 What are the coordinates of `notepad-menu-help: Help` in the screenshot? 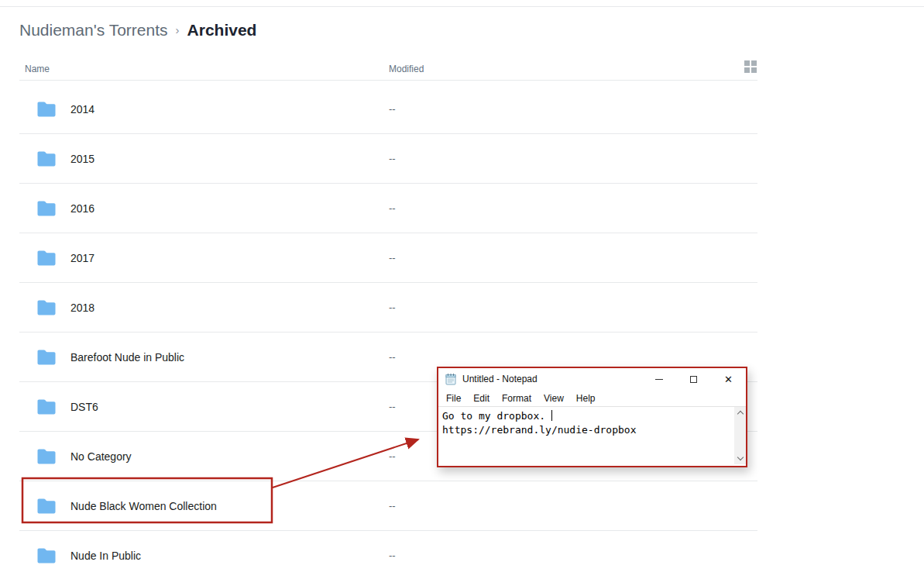 It's located at (586, 398).